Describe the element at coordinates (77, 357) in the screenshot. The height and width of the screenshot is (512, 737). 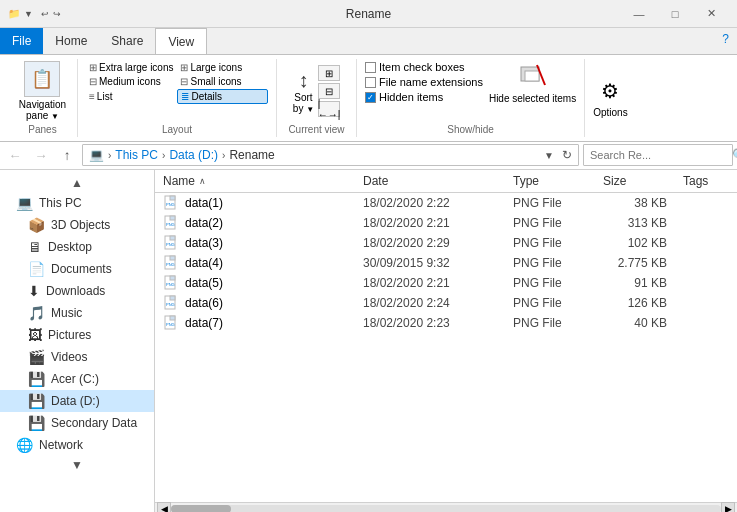
I see `sidebar-item-videos: 🎬 Videos` at that location.